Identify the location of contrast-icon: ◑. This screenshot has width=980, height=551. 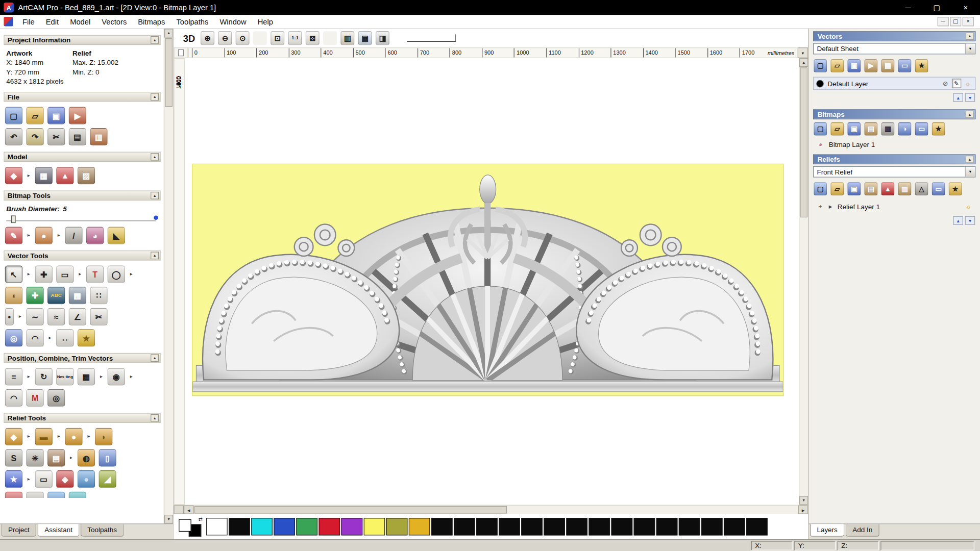
(905, 129).